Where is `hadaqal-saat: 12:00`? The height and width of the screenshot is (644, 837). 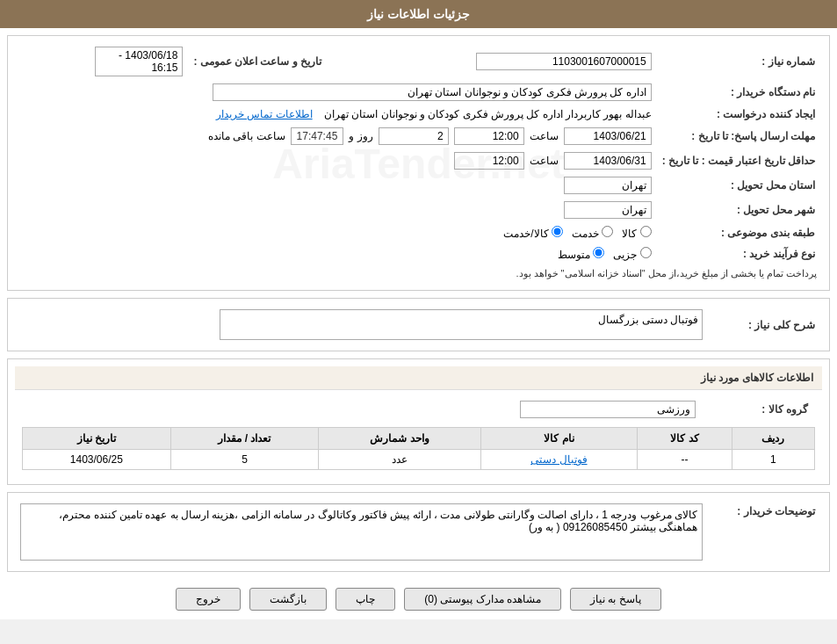
hadaqal-saat: 12:00 is located at coordinates (489, 161).